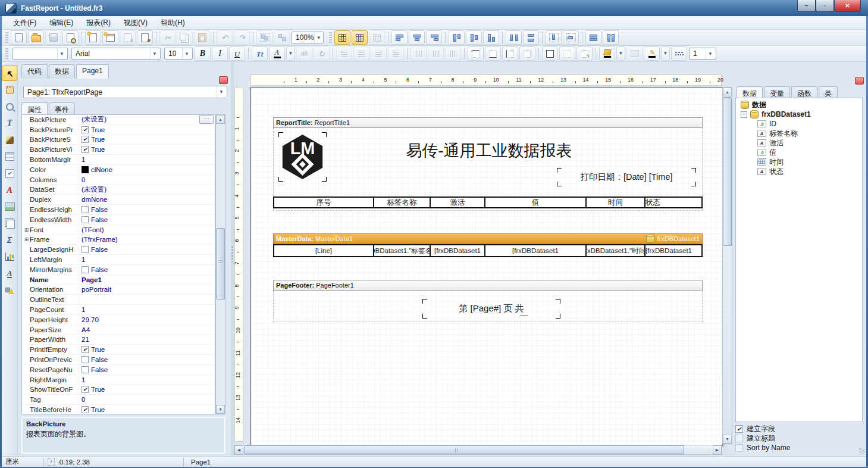 The width and height of the screenshot is (868, 468). Describe the element at coordinates (239, 450) in the screenshot. I see `scroll-left-icon: ◀` at that location.